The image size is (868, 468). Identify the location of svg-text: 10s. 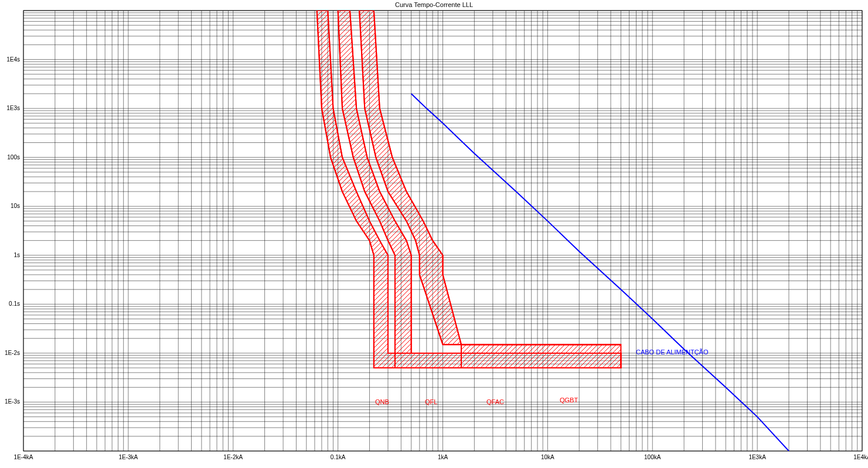
(15, 206).